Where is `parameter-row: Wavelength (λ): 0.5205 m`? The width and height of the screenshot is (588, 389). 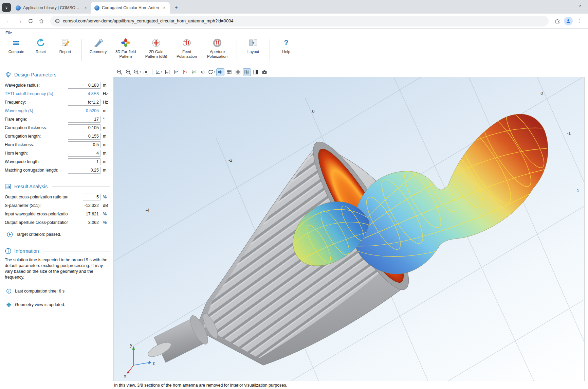
parameter-row: Wavelength (λ): 0.5205 m is located at coordinates (57, 111).